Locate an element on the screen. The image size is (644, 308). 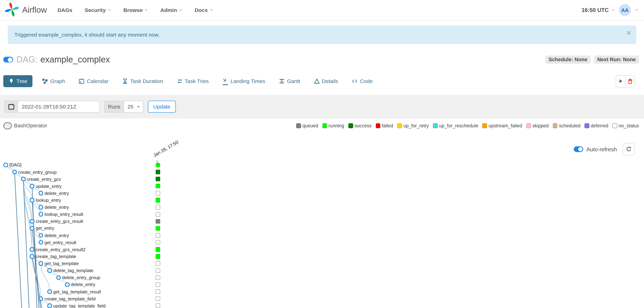
tab-task-tries: Task Tries is located at coordinates (193, 81).